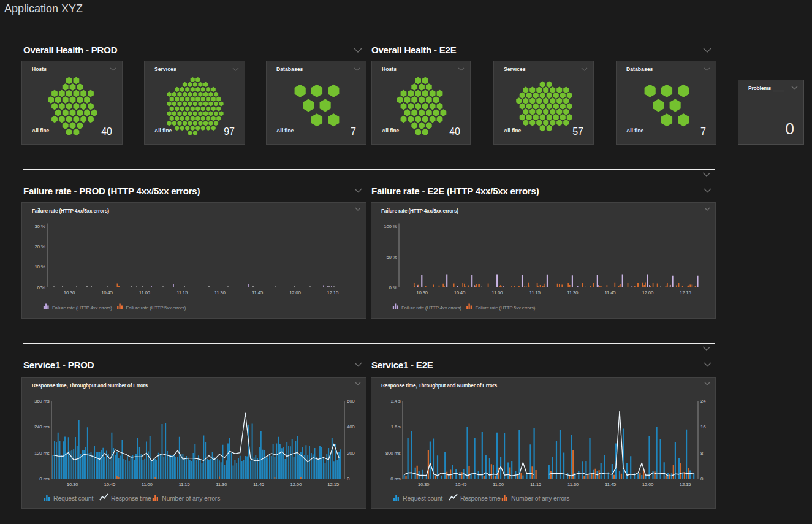  Describe the element at coordinates (391, 257) in the screenshot. I see `svg-text: 50 %` at that location.